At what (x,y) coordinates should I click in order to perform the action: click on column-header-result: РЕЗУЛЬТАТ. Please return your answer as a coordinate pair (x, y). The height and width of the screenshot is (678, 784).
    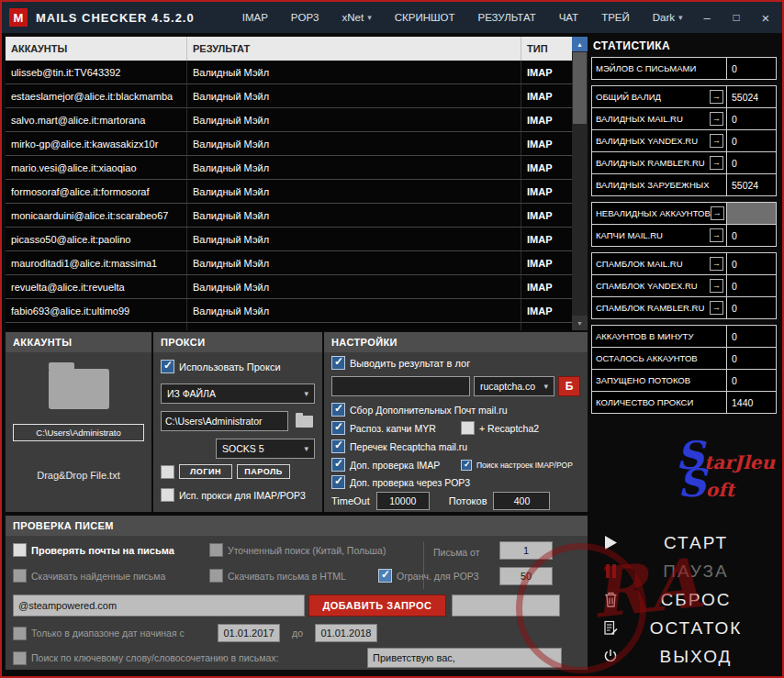
    Looking at the image, I should click on (354, 49).